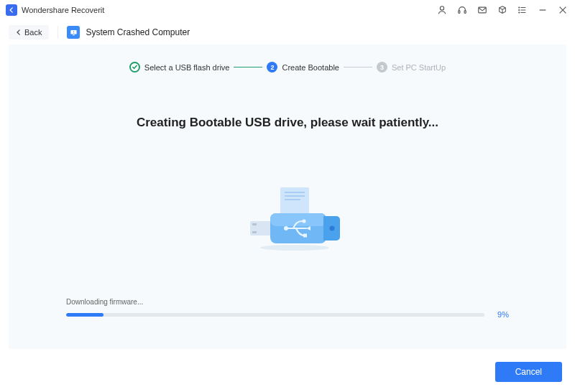  I want to click on breadcrumb-label: System Crashed Computer, so click(138, 32).